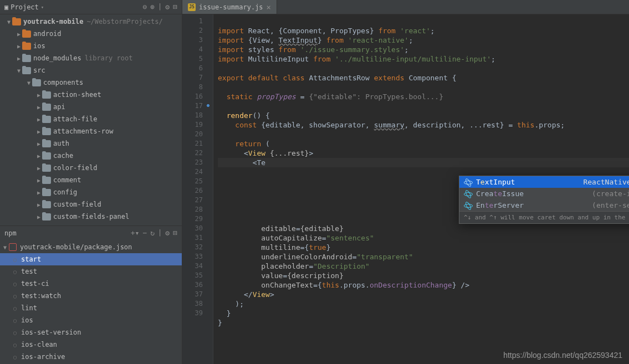 The image size is (629, 364). I want to click on tree-item-label: api, so click(59, 107).